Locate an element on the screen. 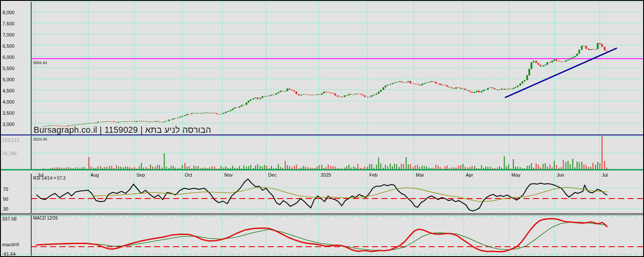  price-axis-label: 3,000 is located at coordinates (9, 124).